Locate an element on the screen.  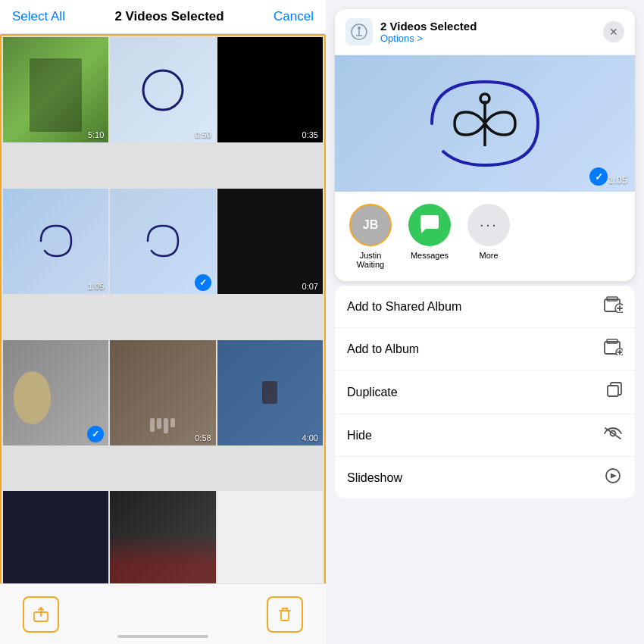
share-sheet-options: Options > is located at coordinates (492, 38).